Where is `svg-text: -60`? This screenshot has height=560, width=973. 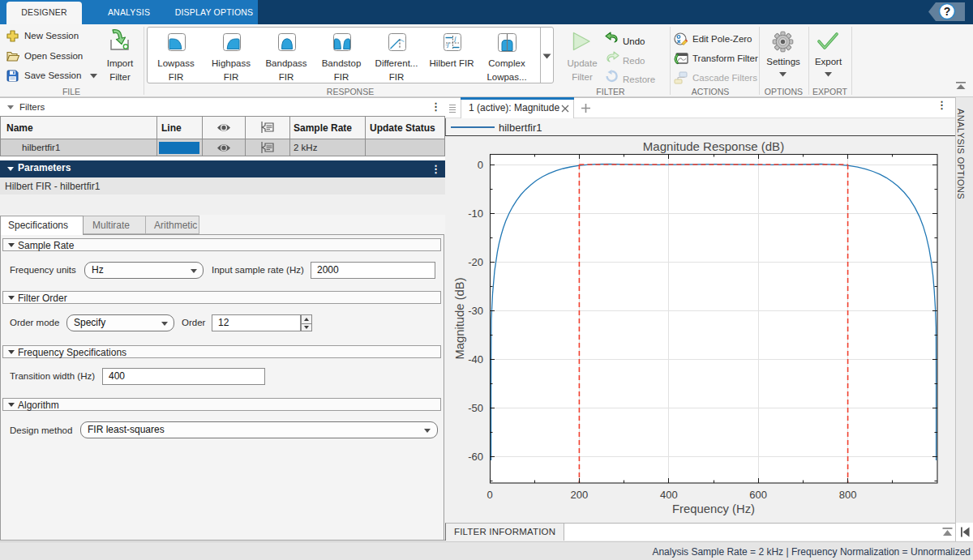 svg-text: -60 is located at coordinates (475, 457).